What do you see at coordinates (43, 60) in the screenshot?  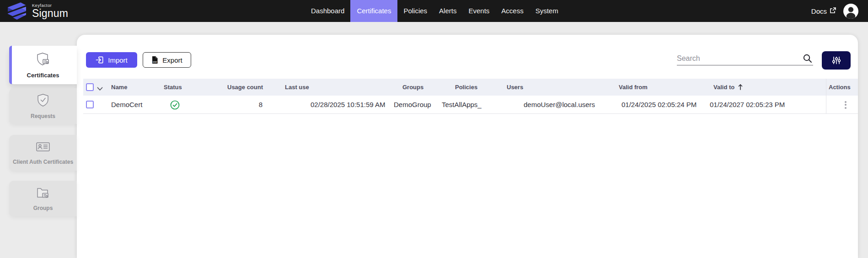 I see `shield-certificate-icon` at bounding box center [43, 60].